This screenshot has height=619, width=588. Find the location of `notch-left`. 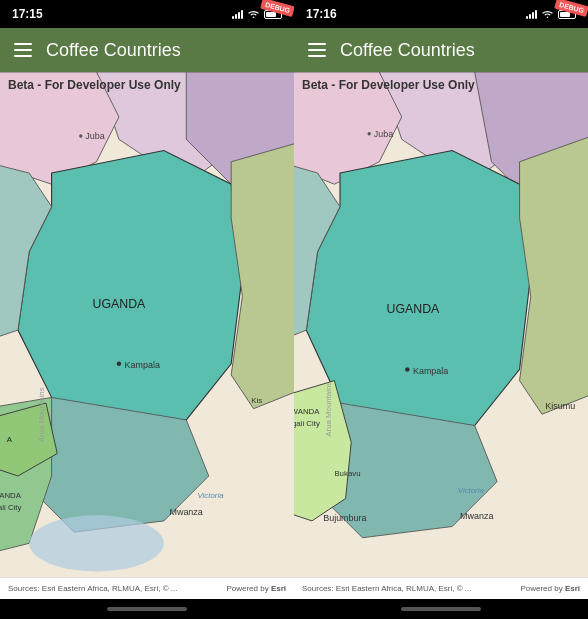

notch-left is located at coordinates (147, 9).